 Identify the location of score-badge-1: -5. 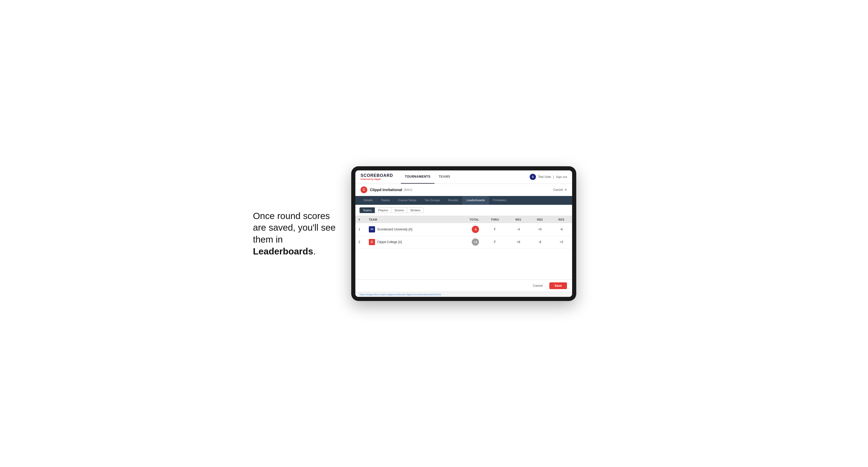
(475, 229).